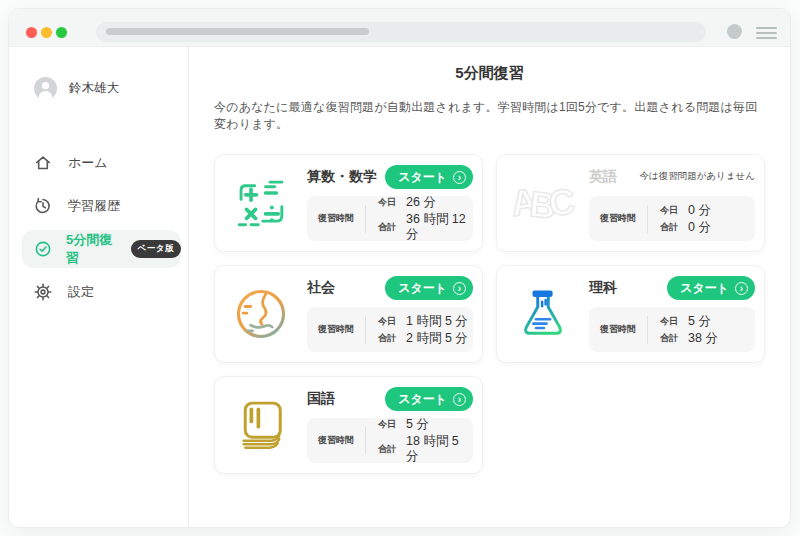 This screenshot has height=536, width=800. Describe the element at coordinates (426, 202) in the screenshot. I see `today-row: 今日 26 分` at that location.